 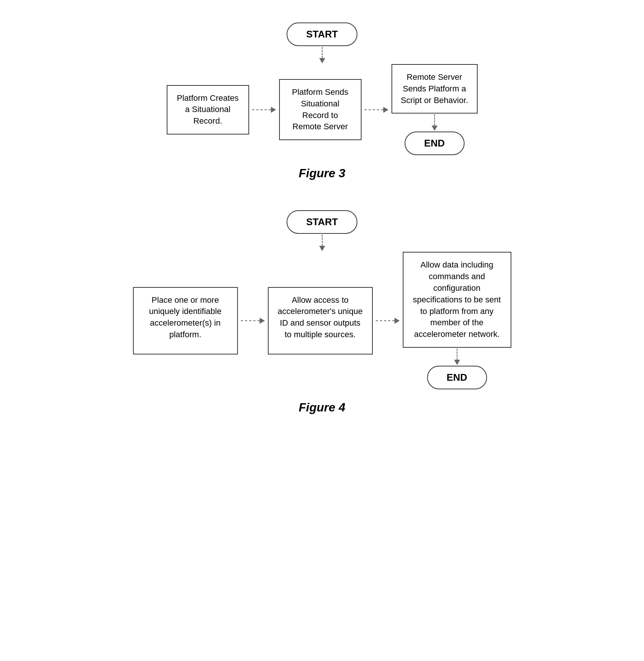 I want to click on fig3-box2: Platform Sends Situational Record to Rem…, so click(x=320, y=109).